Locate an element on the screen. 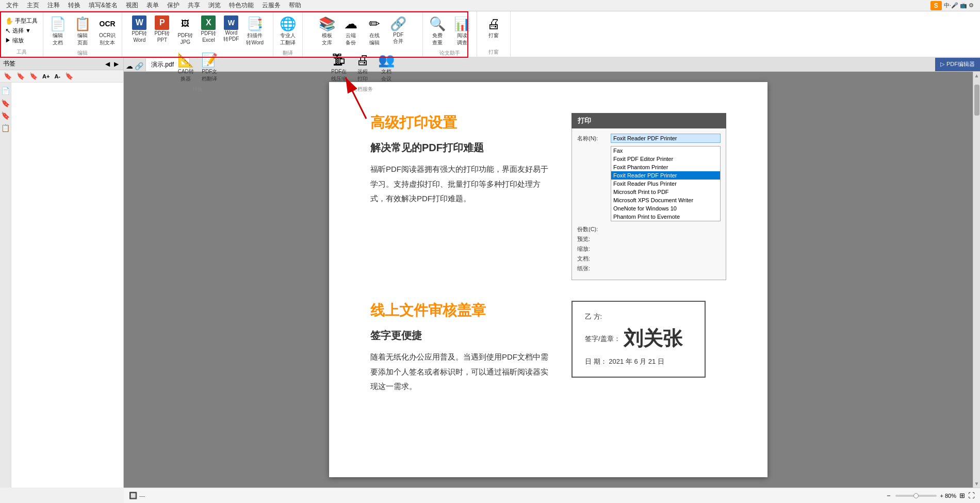 This screenshot has width=980, height=503. zoom-thumb is located at coordinates (916, 496).